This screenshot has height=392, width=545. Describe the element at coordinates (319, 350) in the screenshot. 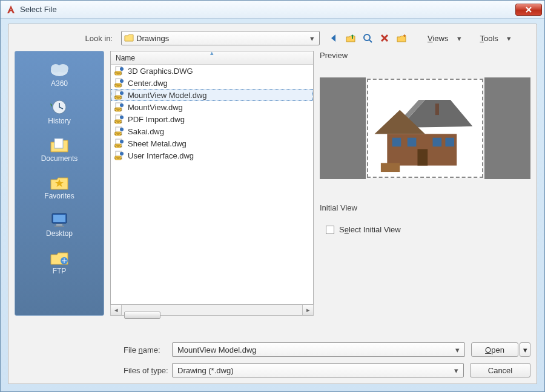

I see `file-name-combo: MountView Model.dwg ▾` at that location.